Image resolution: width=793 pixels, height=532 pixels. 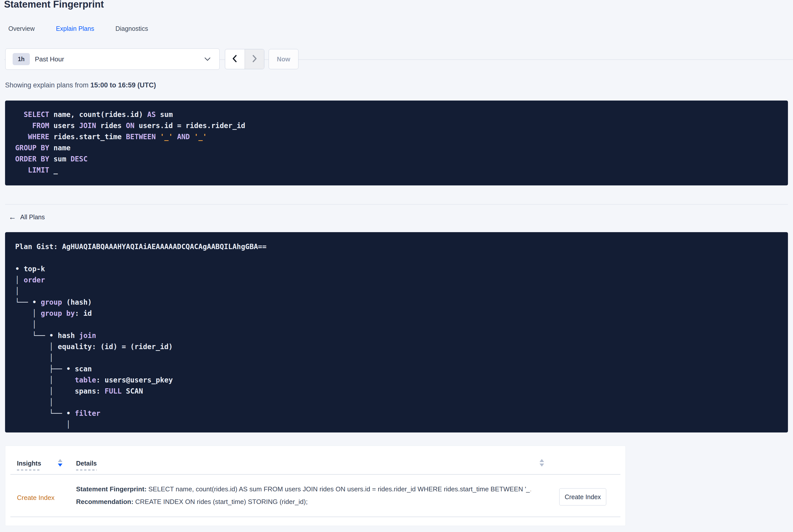 I want to click on chevron-left-icon, so click(x=235, y=59).